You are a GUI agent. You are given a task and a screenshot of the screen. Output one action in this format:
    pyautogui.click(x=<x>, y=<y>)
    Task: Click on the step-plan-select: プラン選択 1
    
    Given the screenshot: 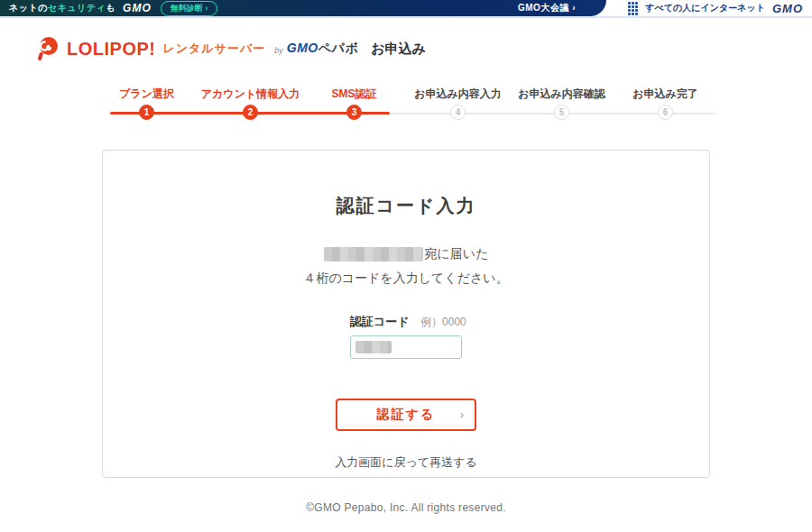 What is the action you would take?
    pyautogui.click(x=146, y=103)
    